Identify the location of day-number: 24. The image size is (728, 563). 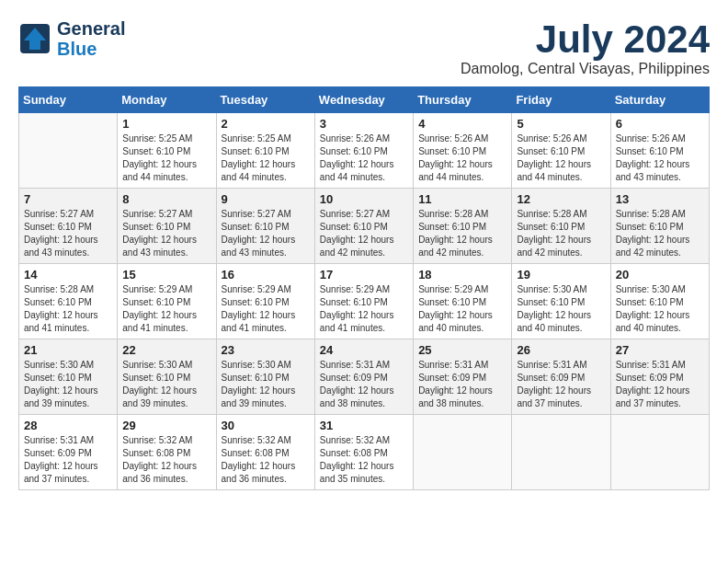
(364, 350).